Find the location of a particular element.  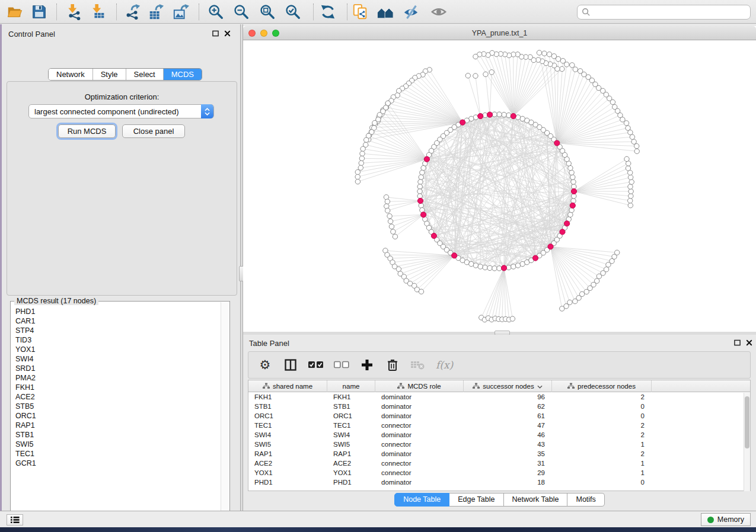

share-document-icon is located at coordinates (361, 12).